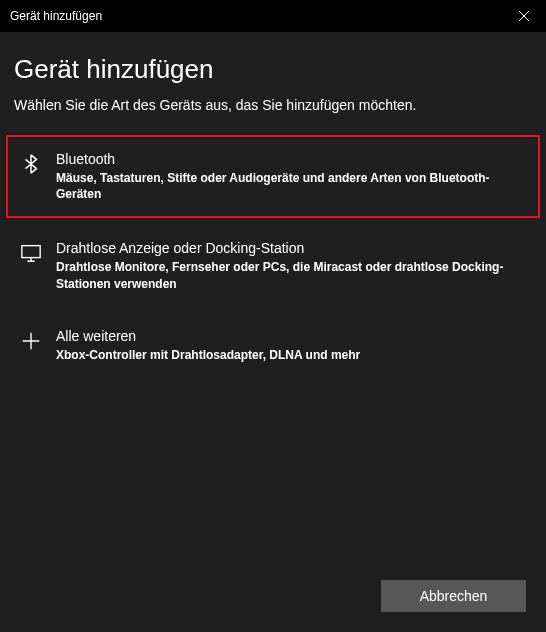 The image size is (546, 632). I want to click on dialog-title: Gerät hinzufügen, so click(273, 70).